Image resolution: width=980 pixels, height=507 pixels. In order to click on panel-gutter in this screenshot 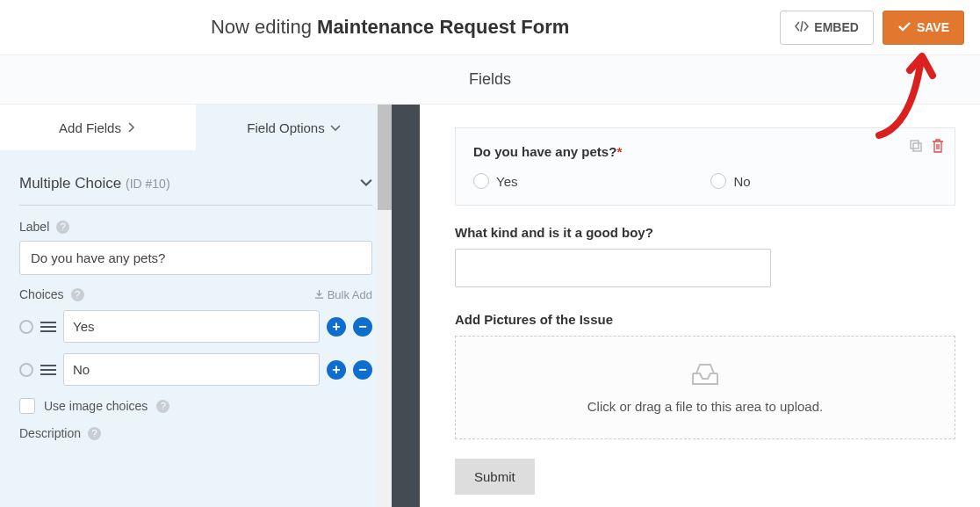, I will do `click(406, 306)`.